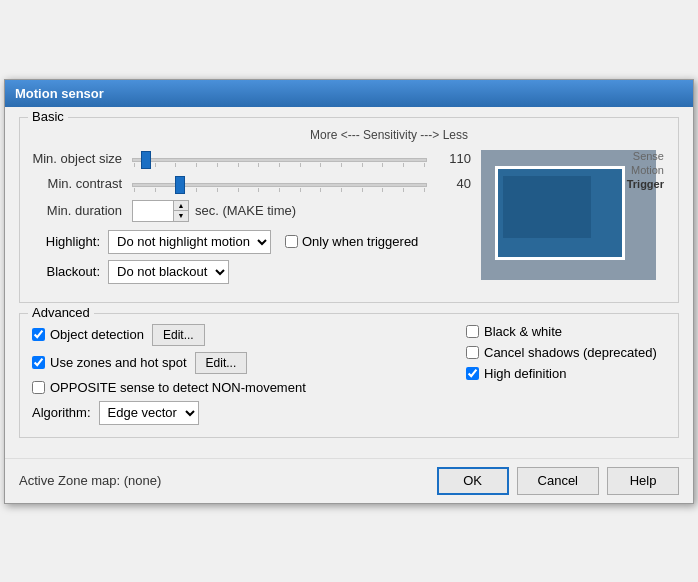 The image size is (698, 582). What do you see at coordinates (228, 480) in the screenshot?
I see `active-zone-label: Active Zone map: (none)` at bounding box center [228, 480].